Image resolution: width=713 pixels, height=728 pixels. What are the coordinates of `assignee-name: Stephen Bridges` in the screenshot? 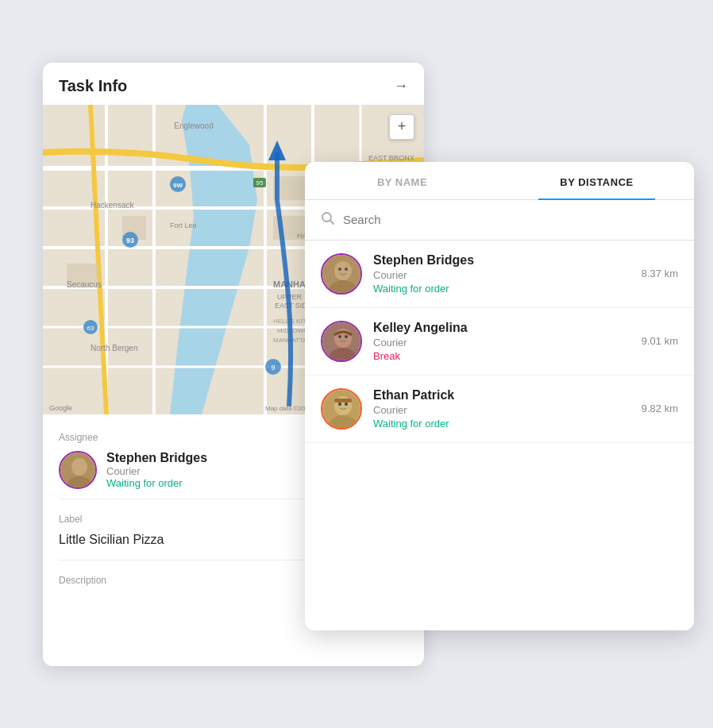 It's located at (157, 458).